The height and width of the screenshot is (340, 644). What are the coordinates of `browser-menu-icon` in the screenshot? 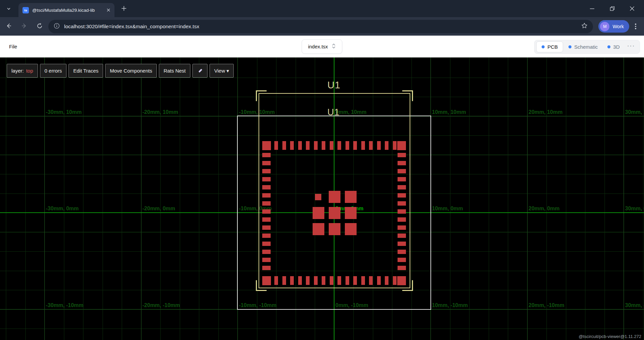 It's located at (636, 26).